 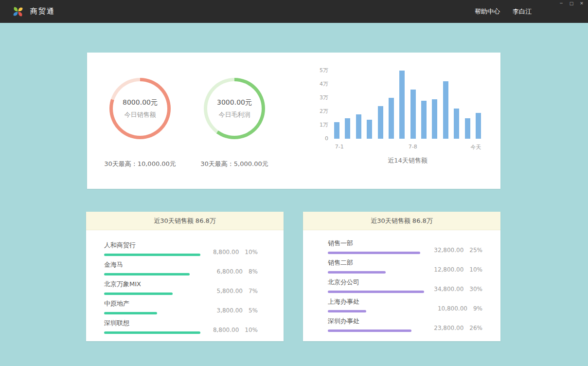 What do you see at coordinates (140, 115) in the screenshot?
I see `donut-label: 今日销售额` at bounding box center [140, 115].